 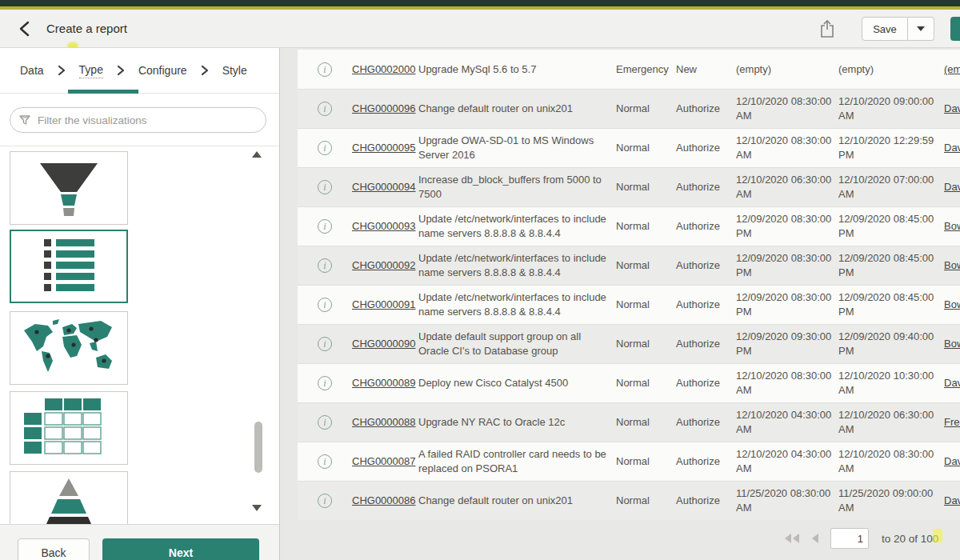 I want to click on record-planned-start: 11/25/2020 08:30:00 AM, so click(x=787, y=501).